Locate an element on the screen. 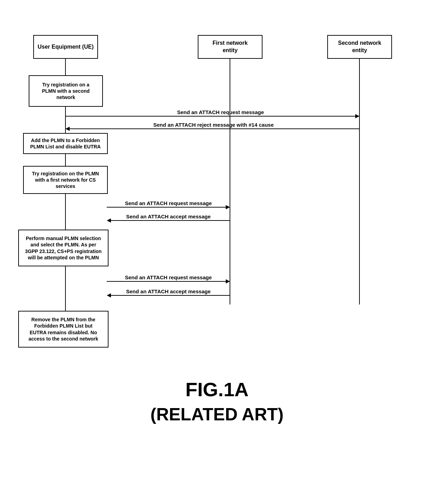  attach-req-3-label: Send an ATTACH request message is located at coordinates (168, 277).